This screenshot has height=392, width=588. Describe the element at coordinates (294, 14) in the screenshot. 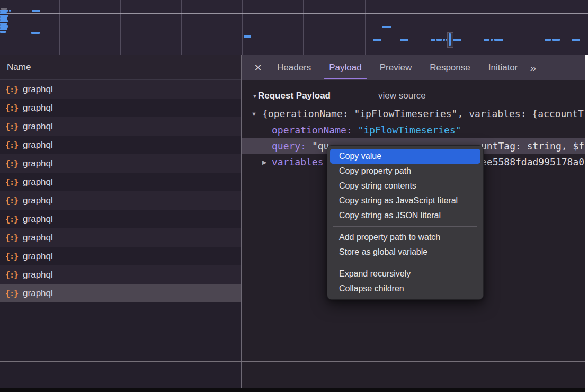

I see `timeline-baseline` at that location.